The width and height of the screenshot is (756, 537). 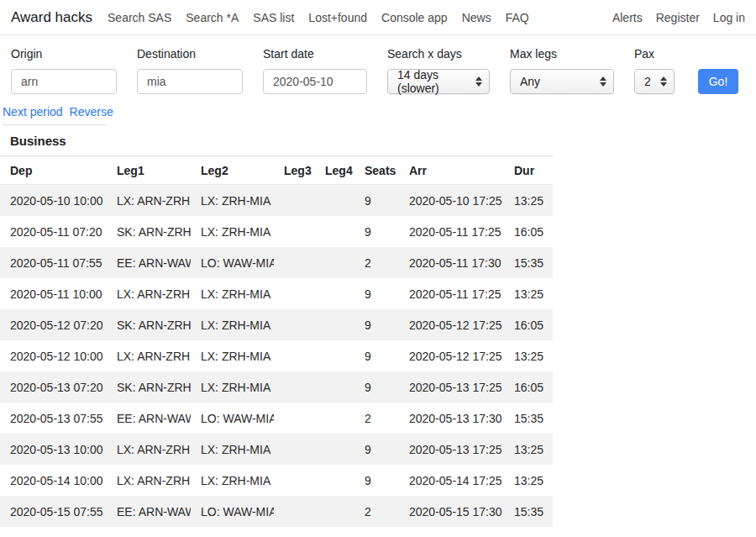 What do you see at coordinates (433, 82) in the screenshot?
I see `search-days-selected-value: 14 days (slower)` at bounding box center [433, 82].